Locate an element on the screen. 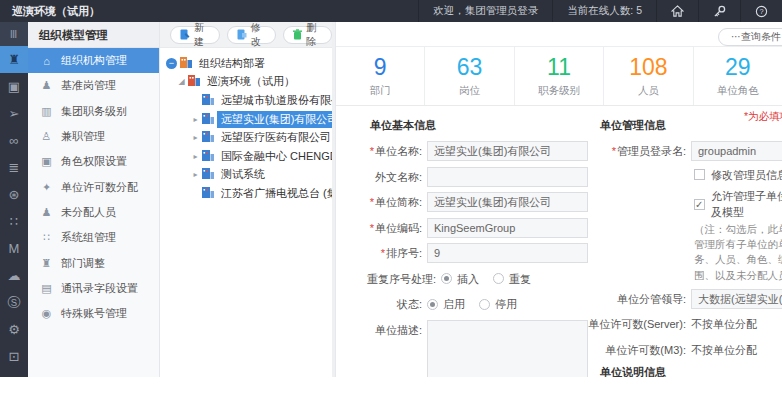  sidebar-item-role-permission: ▣角色权限设置 is located at coordinates (94, 162).